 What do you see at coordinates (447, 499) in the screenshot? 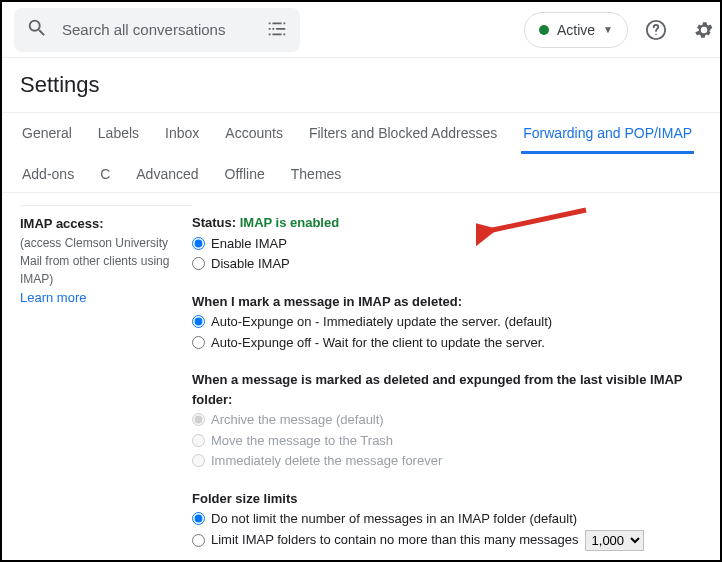
I see `folder-heading: Folder size limits` at bounding box center [447, 499].